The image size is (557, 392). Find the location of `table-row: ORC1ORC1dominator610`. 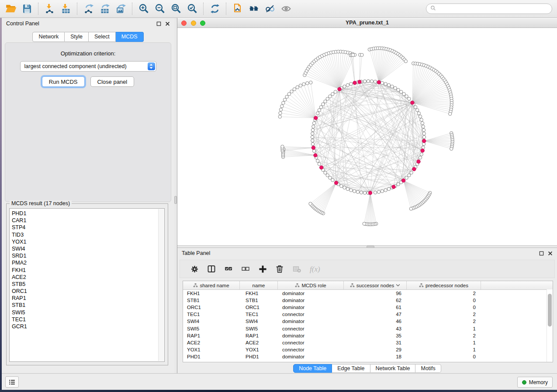

table-row: ORC1ORC1dominator610 is located at coordinates (368, 307).